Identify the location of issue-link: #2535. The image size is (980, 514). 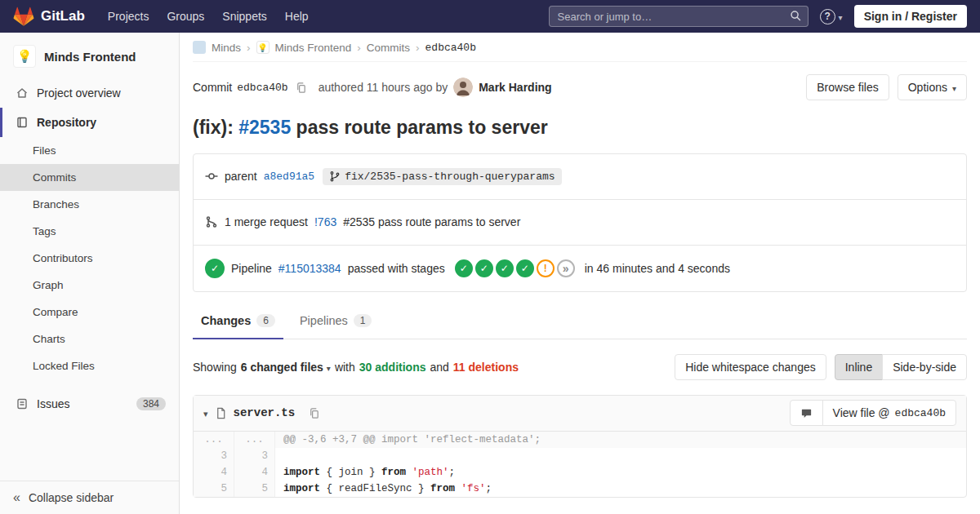
(265, 127).